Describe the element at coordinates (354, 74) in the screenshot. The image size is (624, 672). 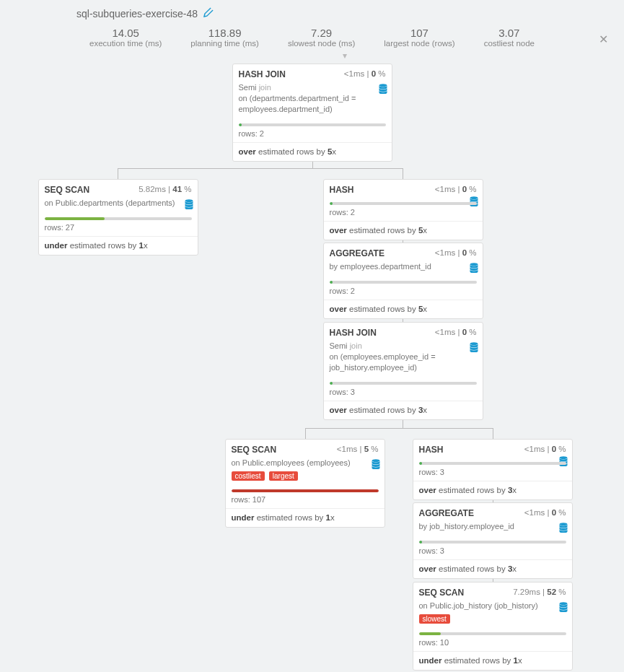
I see `node-time: <1ms` at that location.